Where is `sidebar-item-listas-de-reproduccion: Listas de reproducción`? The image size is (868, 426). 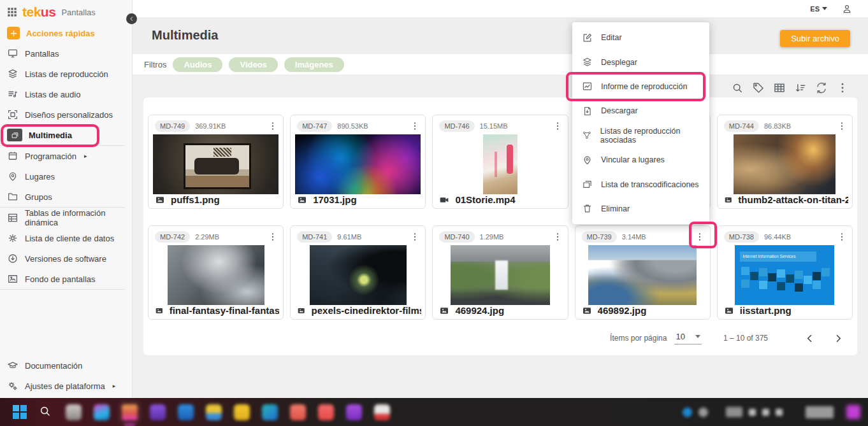
sidebar-item-listas-de-reproduccion: Listas de reproducción is located at coordinates (66, 74).